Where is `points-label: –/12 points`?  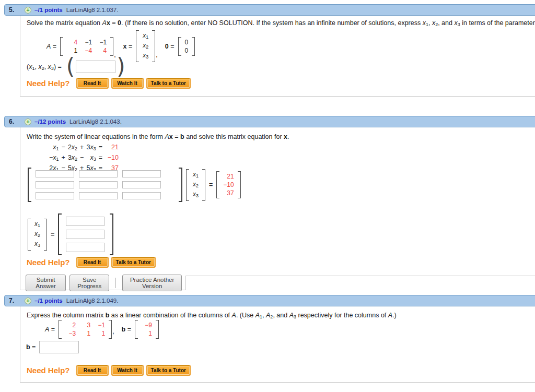
points-label: –/12 points is located at coordinates (50, 122).